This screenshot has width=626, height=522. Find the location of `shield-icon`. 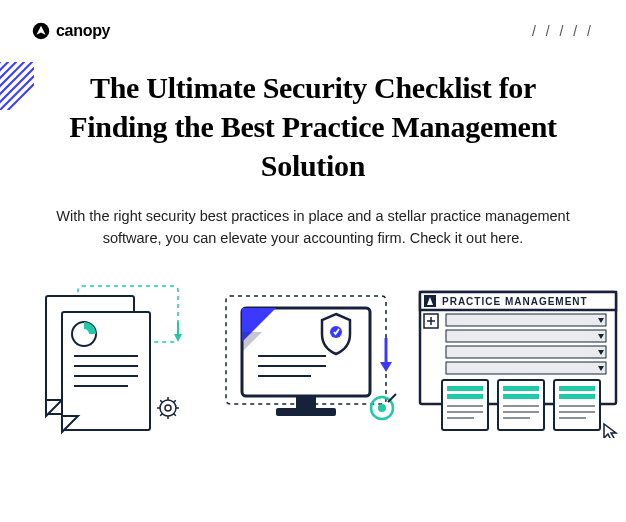

shield-icon is located at coordinates (336, 334).